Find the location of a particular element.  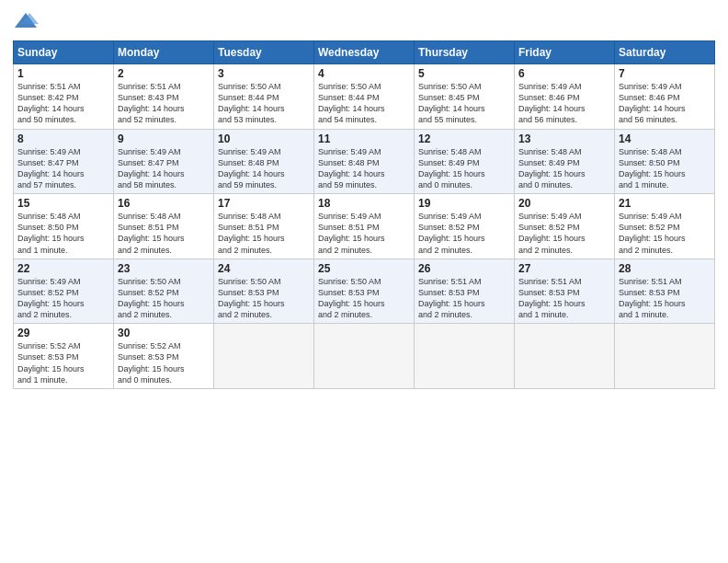

calendar-header-friday: Friday is located at coordinates (564, 53).